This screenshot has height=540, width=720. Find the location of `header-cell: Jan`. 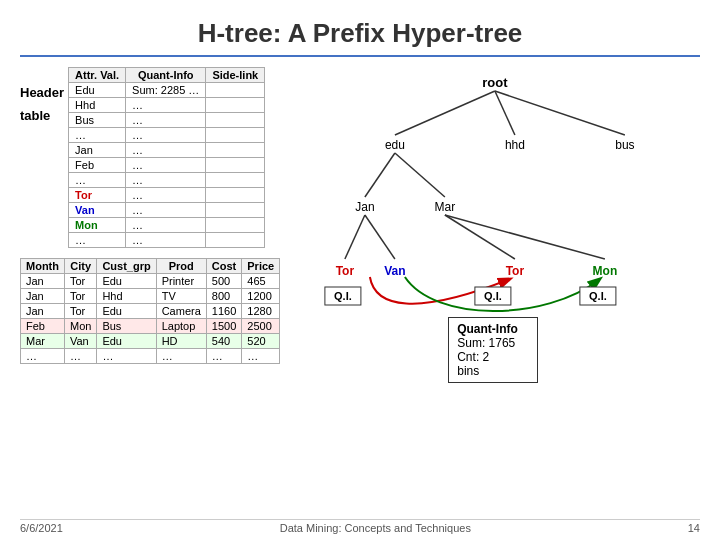

header-cell: Jan is located at coordinates (98, 150).